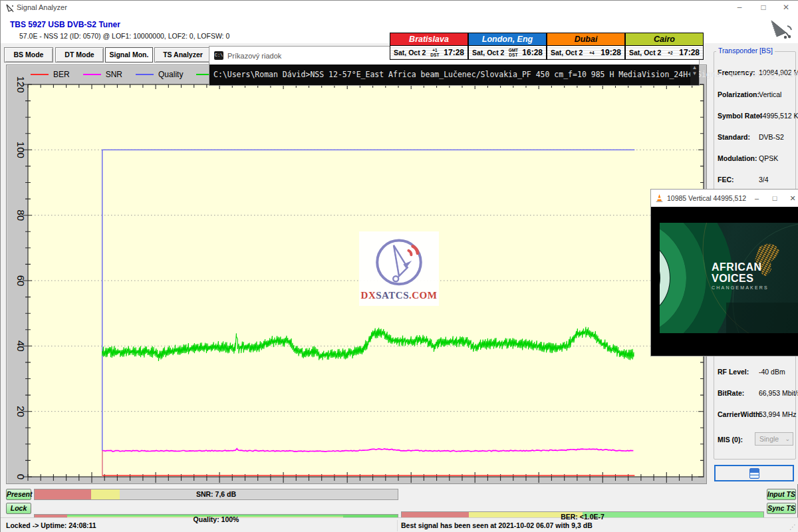  Describe the element at coordinates (757, 94) in the screenshot. I see `field-polarization: Polarization:Vertical` at that location.